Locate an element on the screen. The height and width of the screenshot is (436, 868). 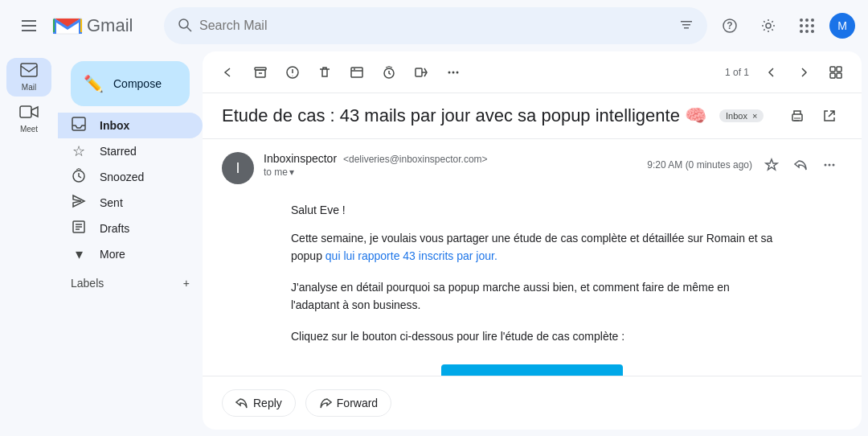
star-button is located at coordinates (772, 165).